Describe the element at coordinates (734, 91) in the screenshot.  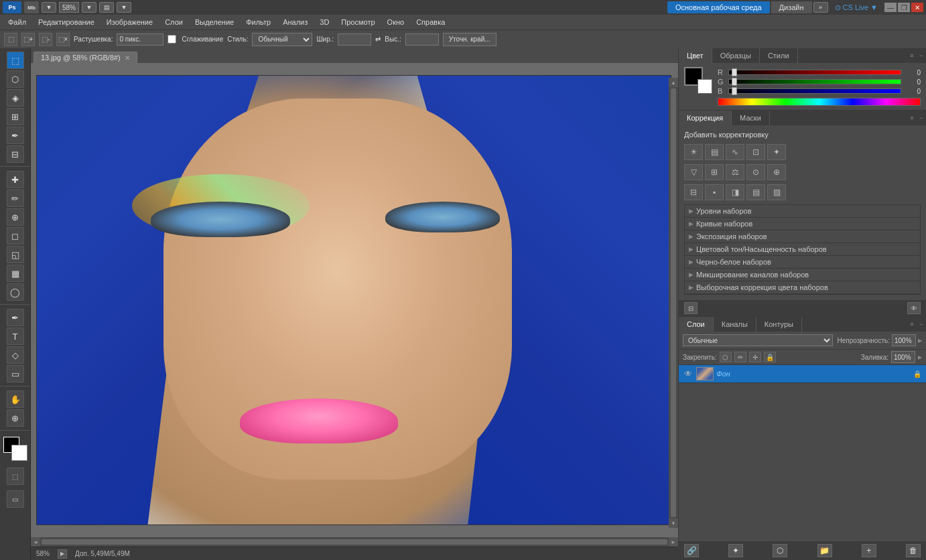
I see `b-slider-thumb` at that location.